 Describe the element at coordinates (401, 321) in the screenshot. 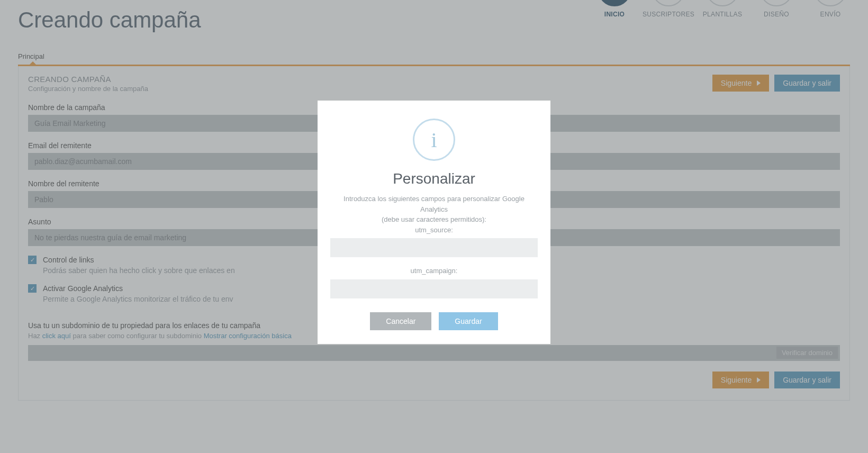

I see `modal-cancel-button: Cancelar` at that location.